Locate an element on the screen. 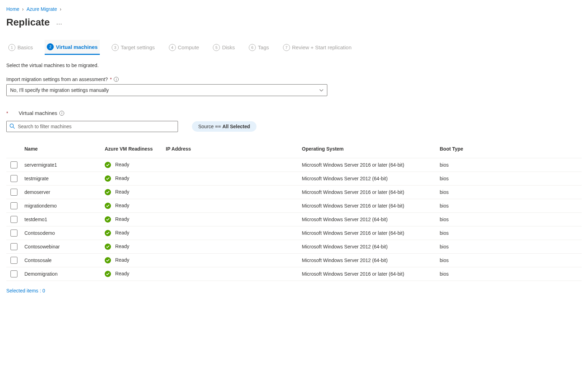 This screenshot has width=588, height=370. search-box is located at coordinates (92, 126).